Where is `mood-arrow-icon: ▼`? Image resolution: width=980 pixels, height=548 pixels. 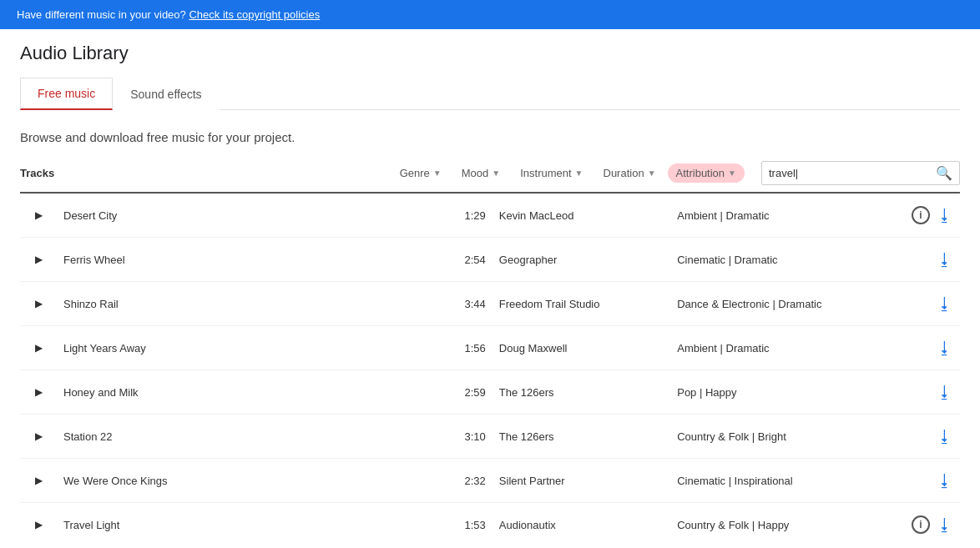
mood-arrow-icon: ▼ is located at coordinates (496, 173).